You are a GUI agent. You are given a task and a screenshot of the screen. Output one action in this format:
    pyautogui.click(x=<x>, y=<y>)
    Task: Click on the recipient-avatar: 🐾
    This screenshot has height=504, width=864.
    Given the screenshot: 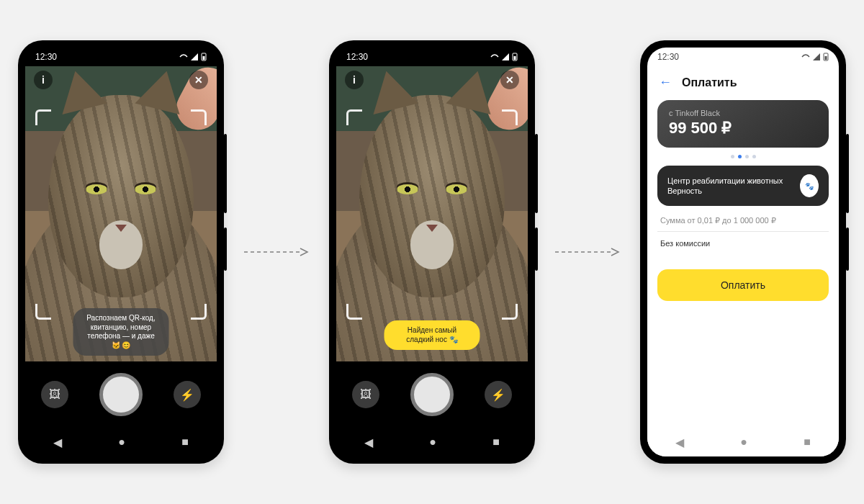 What is the action you would take?
    pyautogui.click(x=809, y=186)
    